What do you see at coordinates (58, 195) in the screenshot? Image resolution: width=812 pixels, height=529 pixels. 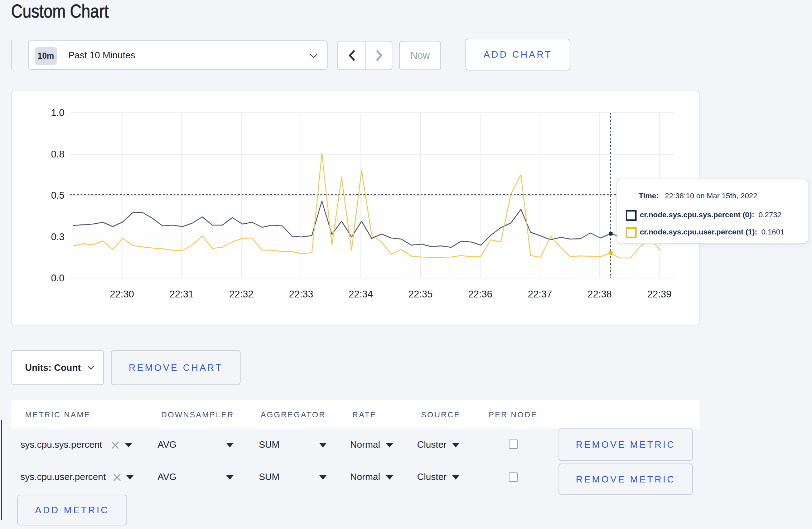 I see `svg-text: 0.5` at bounding box center [58, 195].